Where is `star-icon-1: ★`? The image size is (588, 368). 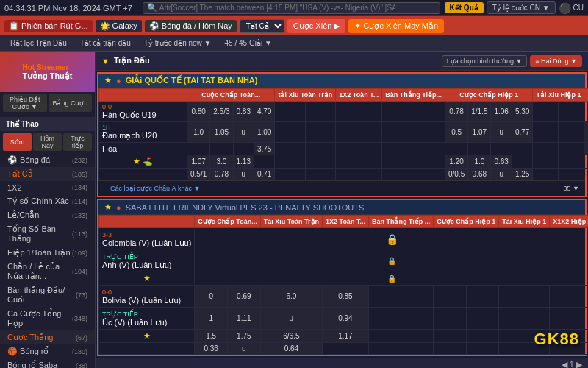
star-icon-1: ★ is located at coordinates (108, 81).